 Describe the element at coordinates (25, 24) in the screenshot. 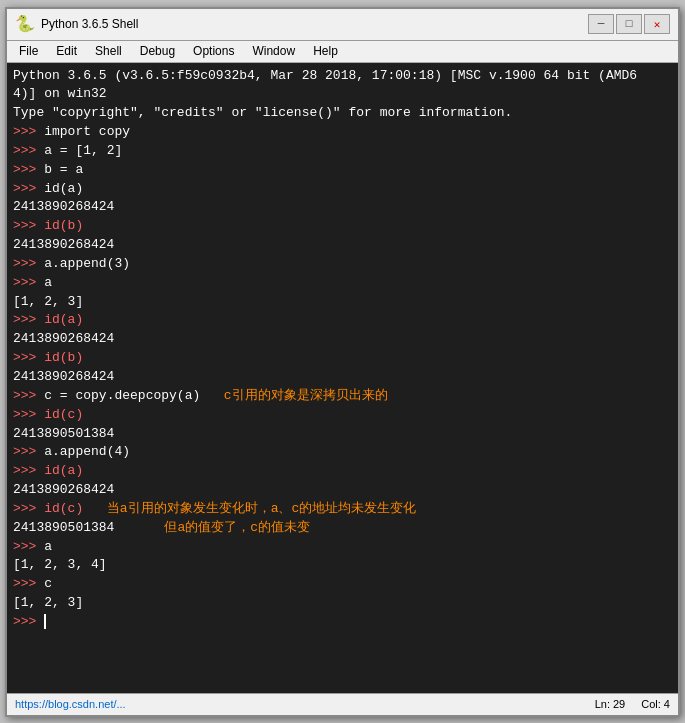

I see `app-icon: 🐍` at that location.